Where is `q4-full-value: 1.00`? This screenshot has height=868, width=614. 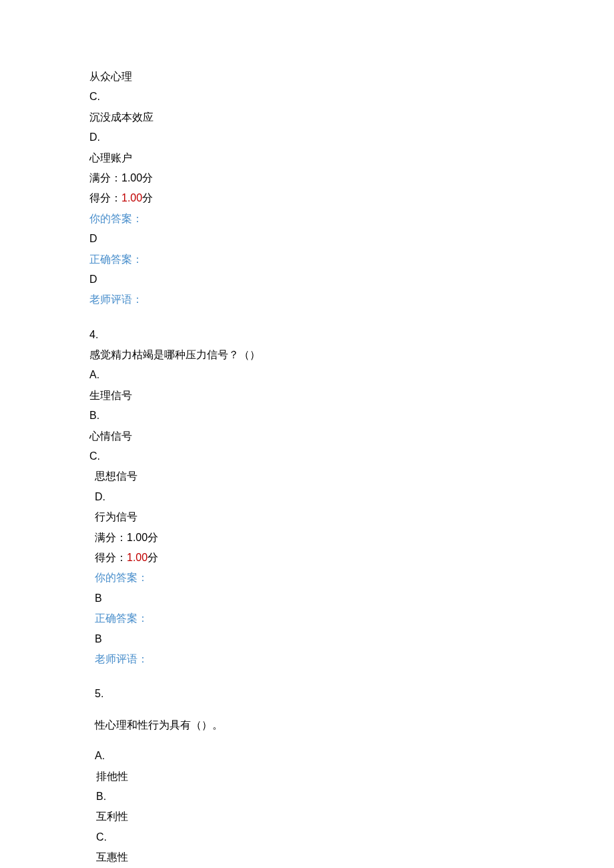
q4-full-value: 1.00 is located at coordinates (137, 538).